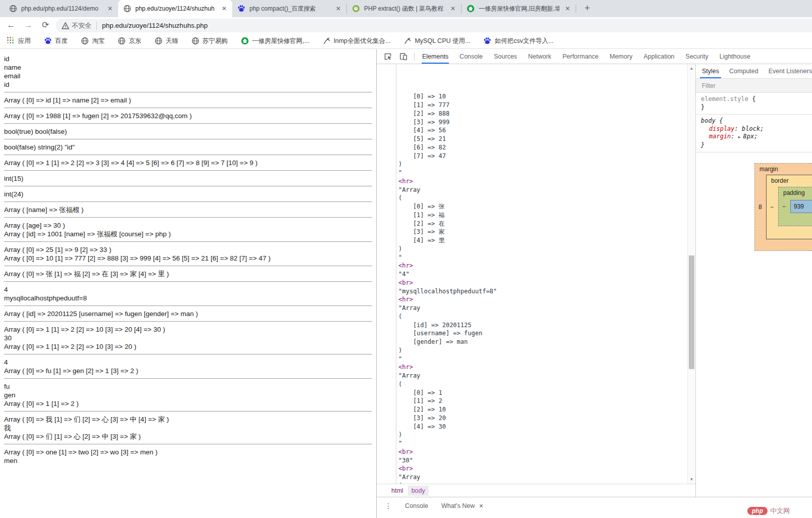 The image size is (812, 518). Describe the element at coordinates (403, 57) in the screenshot. I see `device-toolbar-icon` at that location.